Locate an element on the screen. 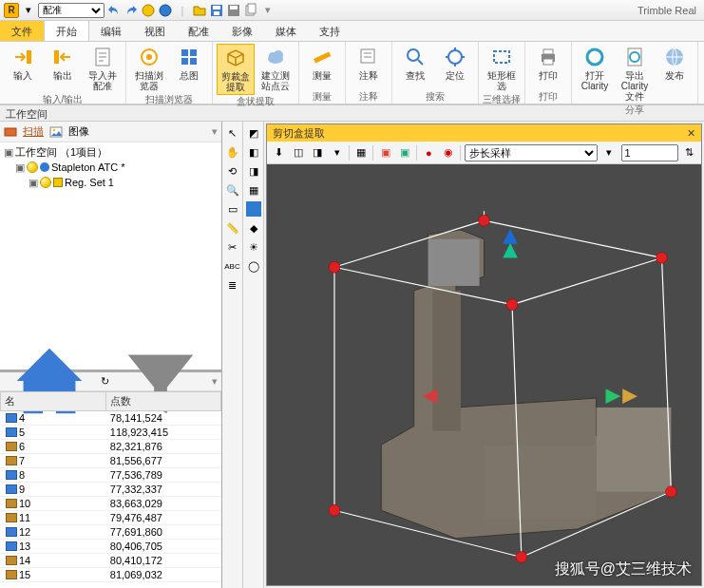 The height and width of the screenshot is (588, 704). tab-support: 支持 is located at coordinates (330, 30).